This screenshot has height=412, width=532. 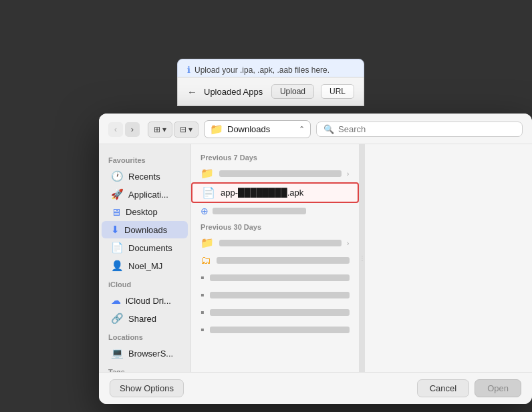 I want to click on sidebar-item-label: Downloads, so click(x=146, y=230).